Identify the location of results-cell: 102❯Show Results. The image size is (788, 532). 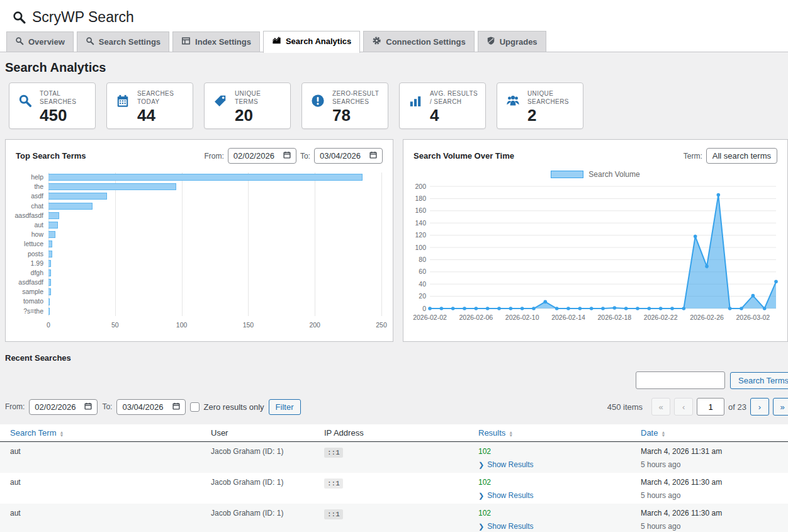
(560, 458).